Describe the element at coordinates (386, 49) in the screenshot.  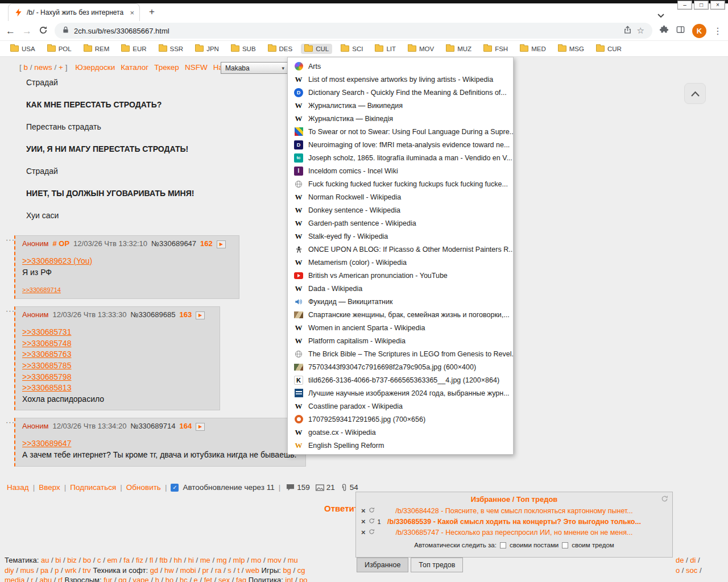
I see `bookmark-folder-lit: LIT` at that location.